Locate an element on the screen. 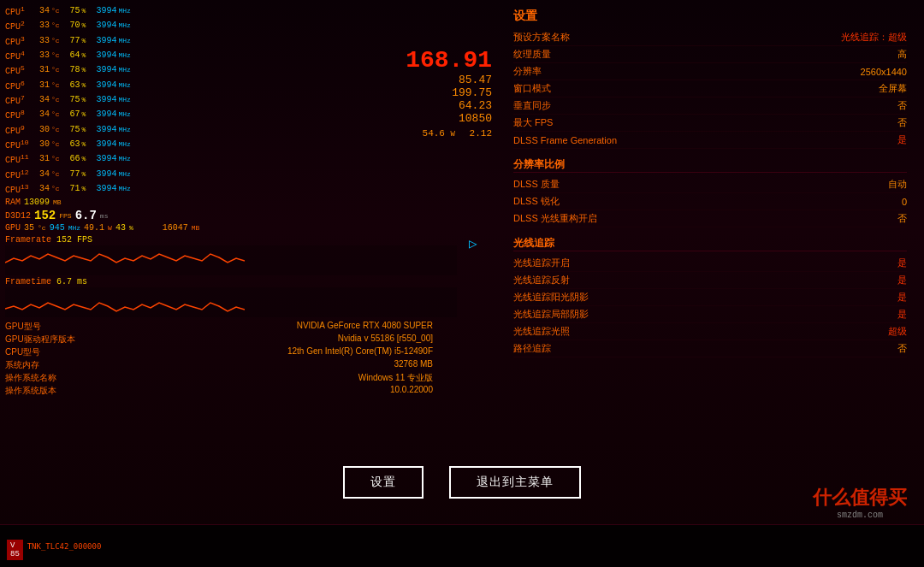 This screenshot has height=567, width=924. bottom-buttons: 设置 退出到主菜单 is located at coordinates (462, 482).